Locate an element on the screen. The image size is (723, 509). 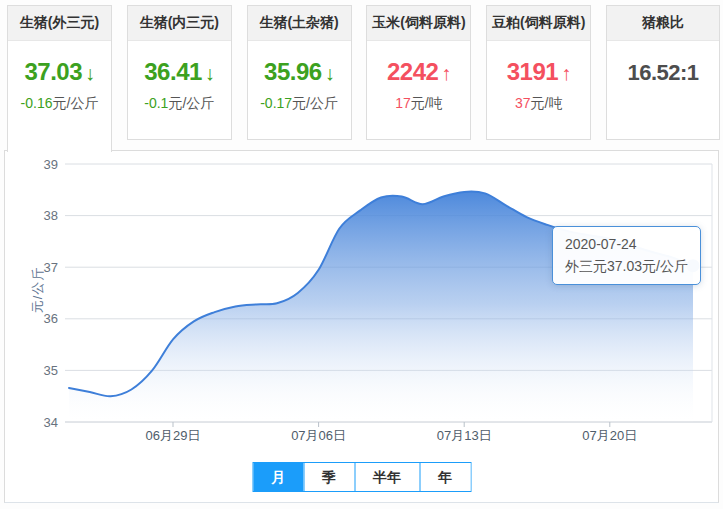
card-change: -0.16元/公斤 is located at coordinates (60, 104).